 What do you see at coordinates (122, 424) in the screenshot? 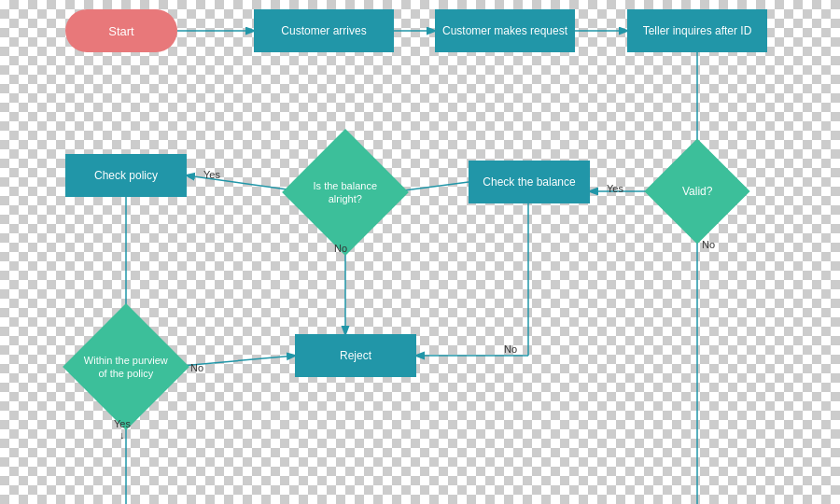
I see `yes-label-3: Yes` at bounding box center [122, 424].